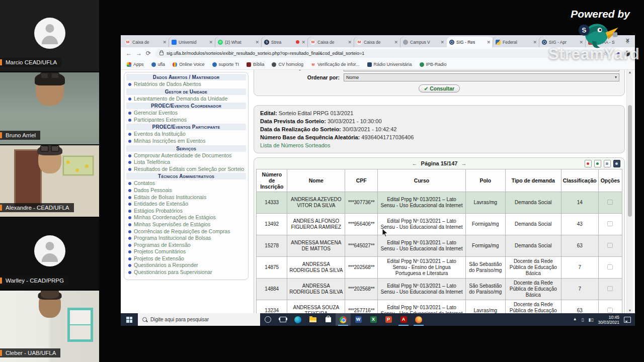  Describe the element at coordinates (186, 156) in the screenshot. I see `menu-item-link: Comprovar Autenticidade de Documentos` at that location.